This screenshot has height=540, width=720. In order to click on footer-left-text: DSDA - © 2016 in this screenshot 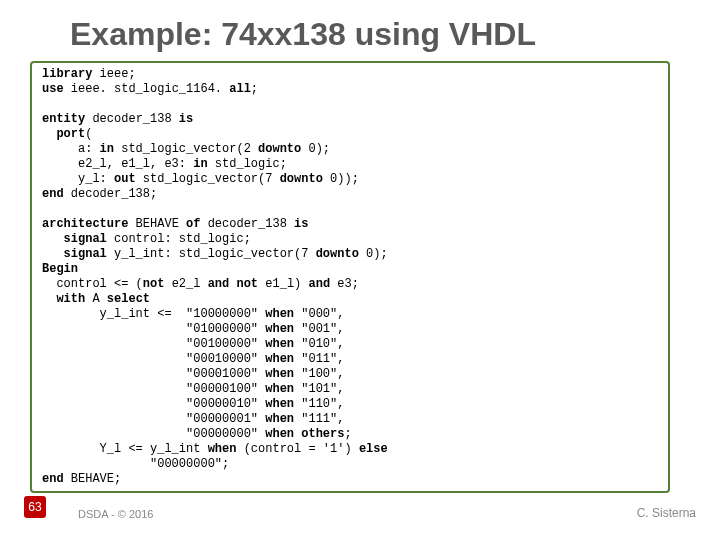, I will do `click(116, 514)`.